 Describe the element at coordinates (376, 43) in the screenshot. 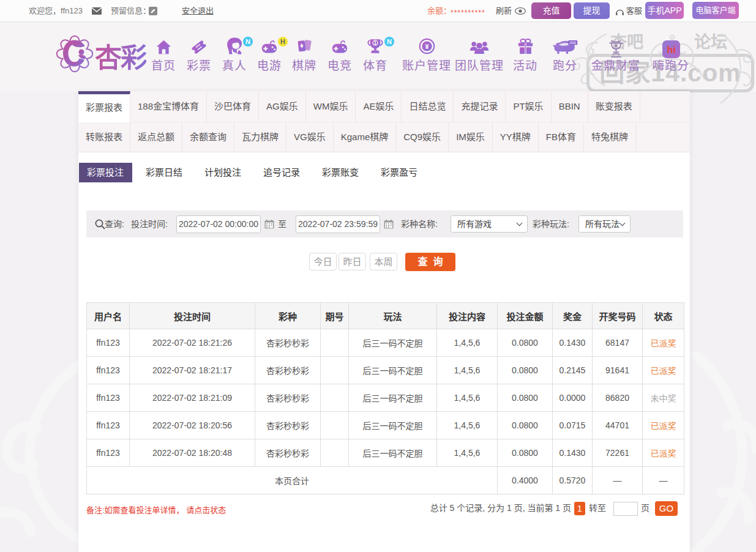

I see `svg-text: 1` at that location.